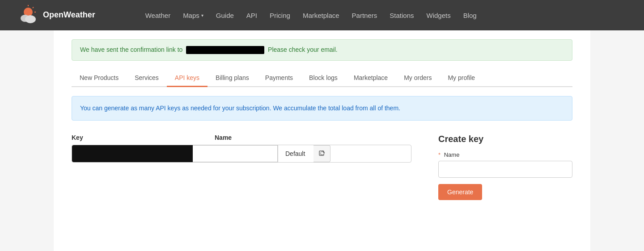 This screenshot has width=644, height=251. Describe the element at coordinates (143, 138) in the screenshot. I see `col-key-header: Key` at that location.